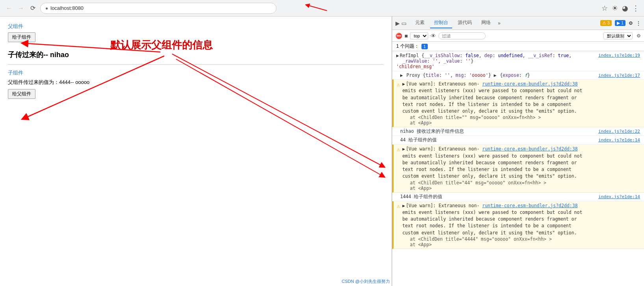 Image resolution: width=644 pixels, height=286 pixels. I want to click on warn-icon-3: ⚠, so click(398, 206).